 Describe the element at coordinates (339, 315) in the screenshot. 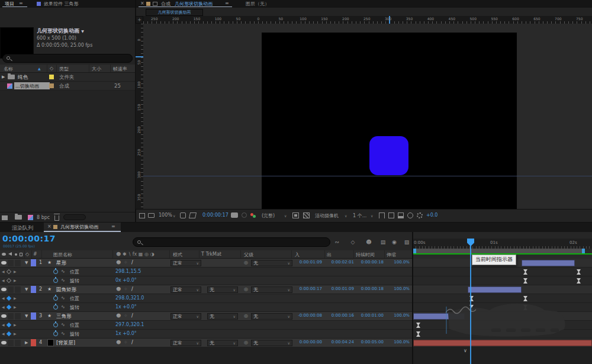

I see `layer-out-time: 0:00:00:16` at that location.